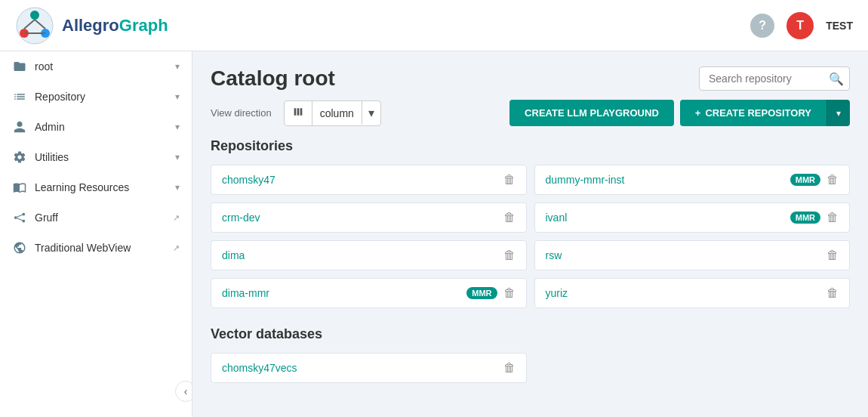  What do you see at coordinates (96, 127) in the screenshot?
I see `sidebar-item-admin: Admin ▾` at bounding box center [96, 127].